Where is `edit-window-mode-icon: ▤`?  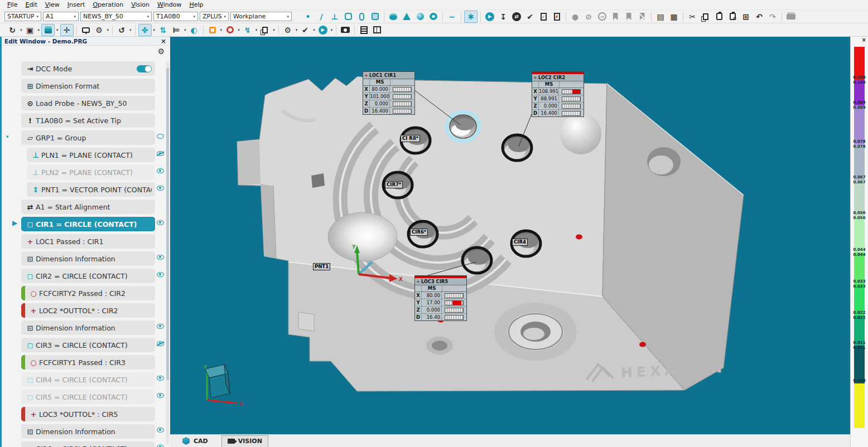 edit-window-mode-icon: ▤ is located at coordinates (660, 17).